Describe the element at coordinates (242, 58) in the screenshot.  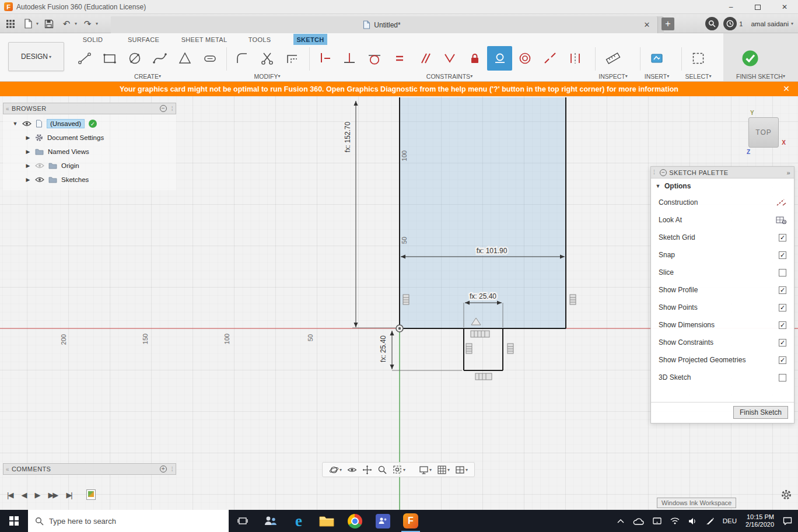
I see `fillet-tool-button` at that location.